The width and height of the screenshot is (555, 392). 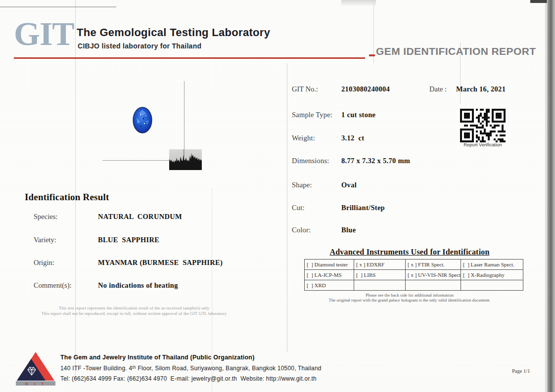 What do you see at coordinates (353, 138) in the screenshot?
I see `weight-value: 3.12 ct` at bounding box center [353, 138].